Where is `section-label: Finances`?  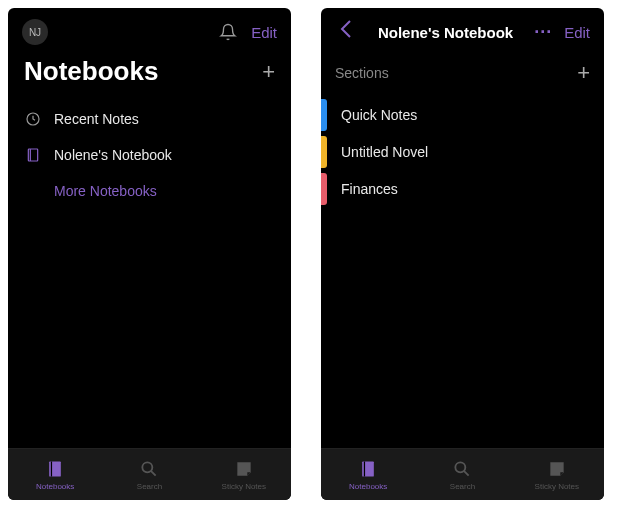
section-label: Finances is located at coordinates (370, 189).